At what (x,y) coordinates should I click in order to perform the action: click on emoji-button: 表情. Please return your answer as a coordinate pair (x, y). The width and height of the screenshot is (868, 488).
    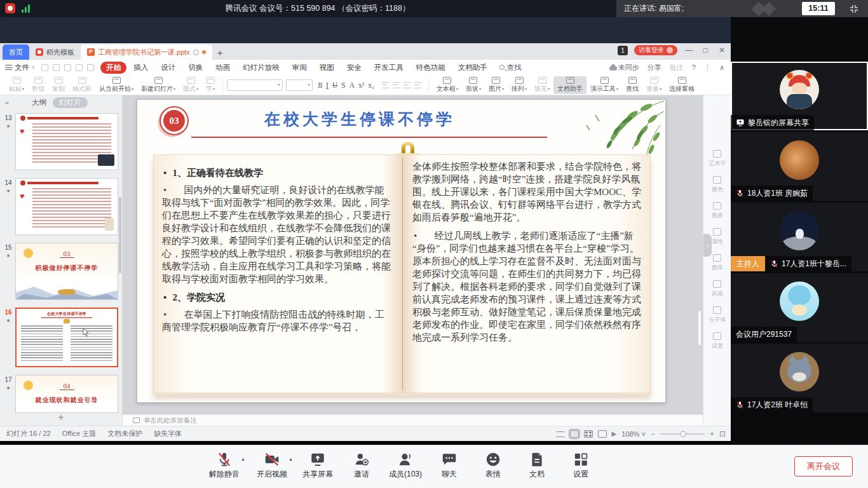
    Looking at the image, I should click on (493, 465).